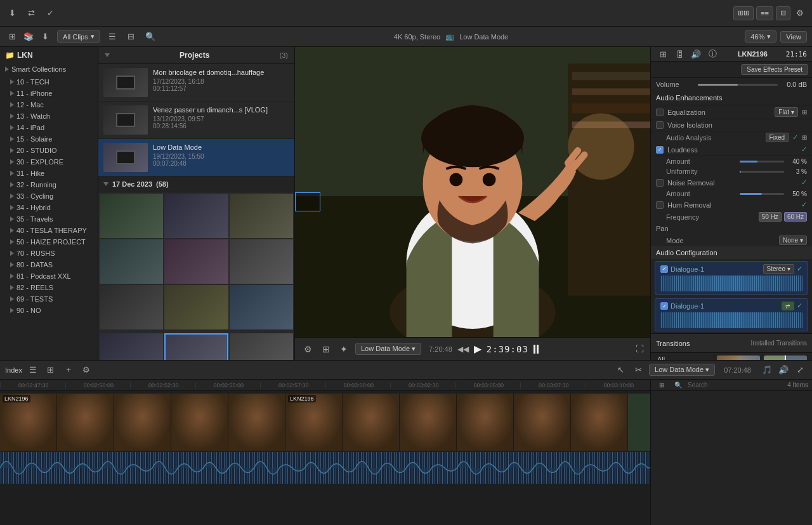 The height and width of the screenshot is (525, 812). What do you see at coordinates (325, 422) in the screenshot?
I see `timeline-clip-strip: LKN2196 LKN2196` at bounding box center [325, 422].